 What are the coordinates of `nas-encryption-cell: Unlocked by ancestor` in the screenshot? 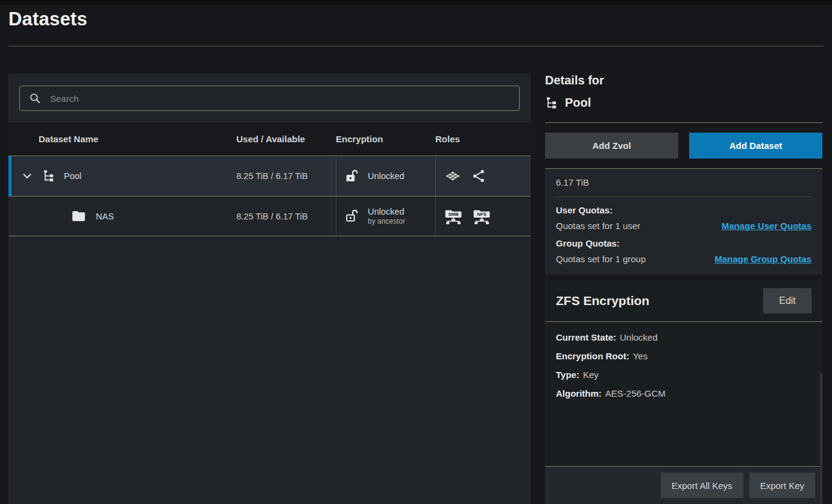 It's located at (386, 216).